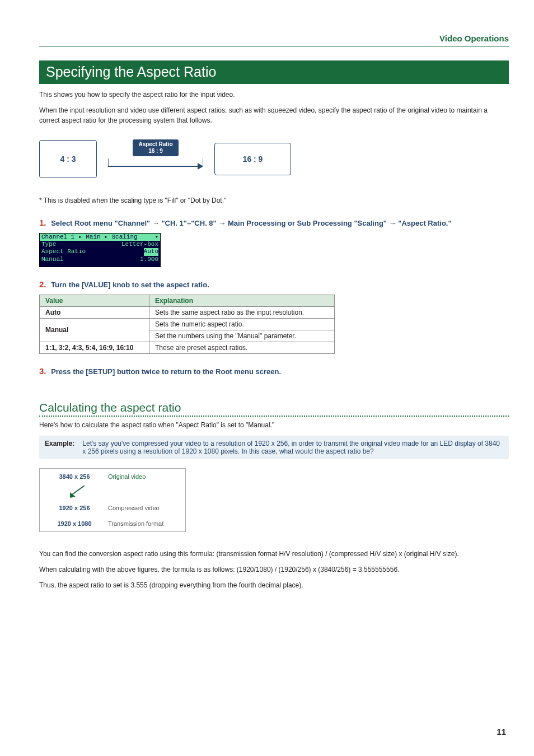 The image size is (534, 756). I want to click on diagram-label-ratio: 16 : 9, so click(156, 151).